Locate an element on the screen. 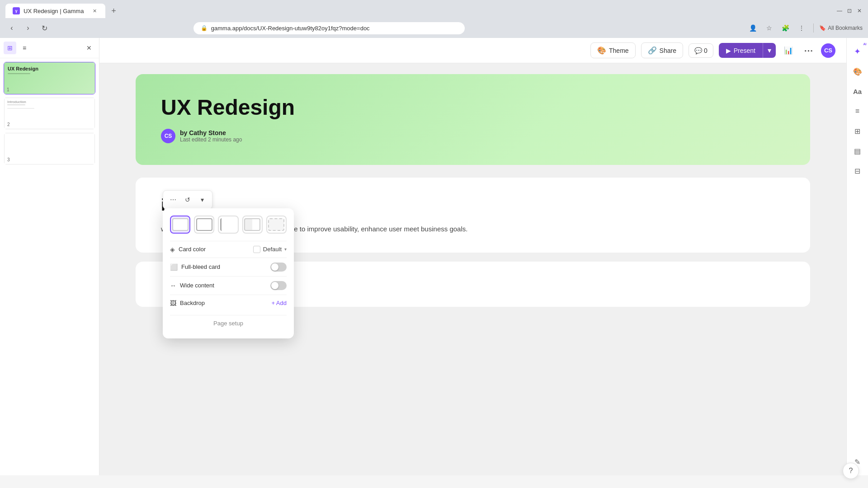  slide-1-thumbnail: UX Redesign 1 is located at coordinates (50, 78).